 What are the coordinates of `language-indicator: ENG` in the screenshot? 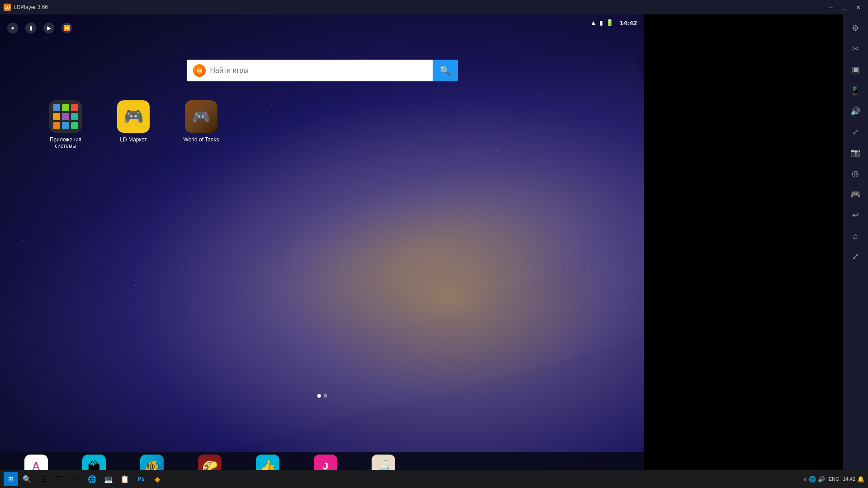 It's located at (834, 479).